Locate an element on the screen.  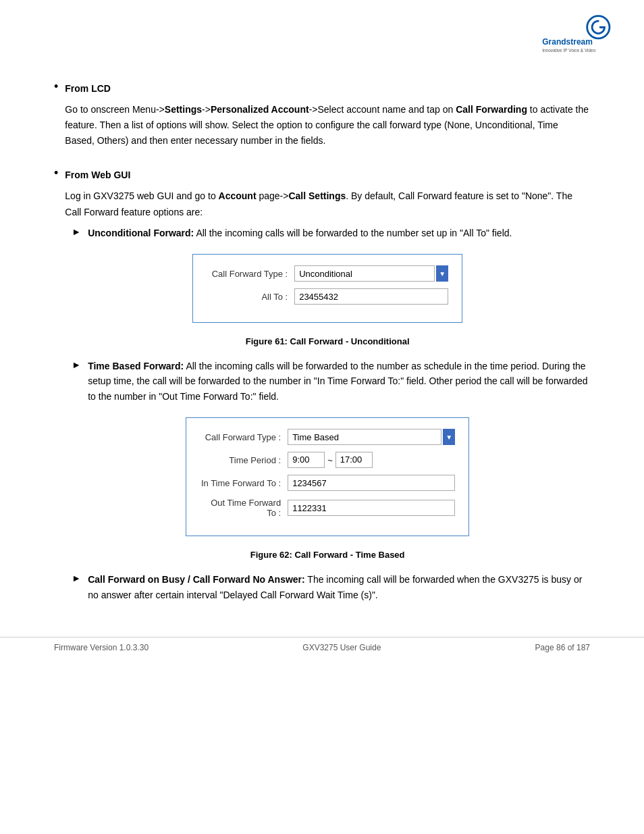
time-period-label: Time Period : is located at coordinates (244, 461).